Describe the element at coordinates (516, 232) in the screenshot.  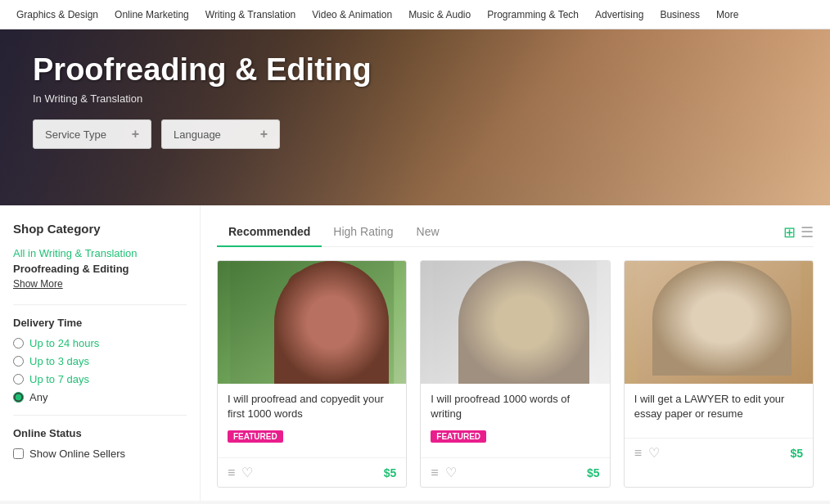
I see `tabs-row: Recommended High Rating New ⊞ ☰` at that location.